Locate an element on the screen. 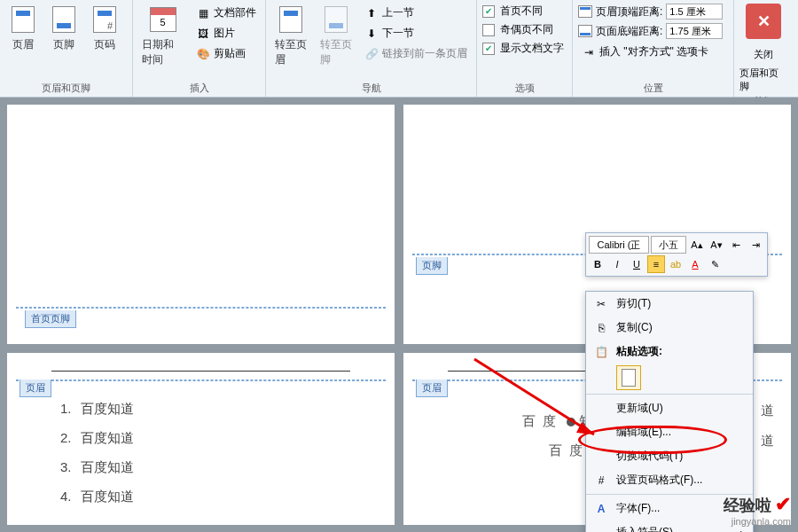 The image size is (798, 532). submenu-arrow-icon: ▸ is located at coordinates (743, 530).